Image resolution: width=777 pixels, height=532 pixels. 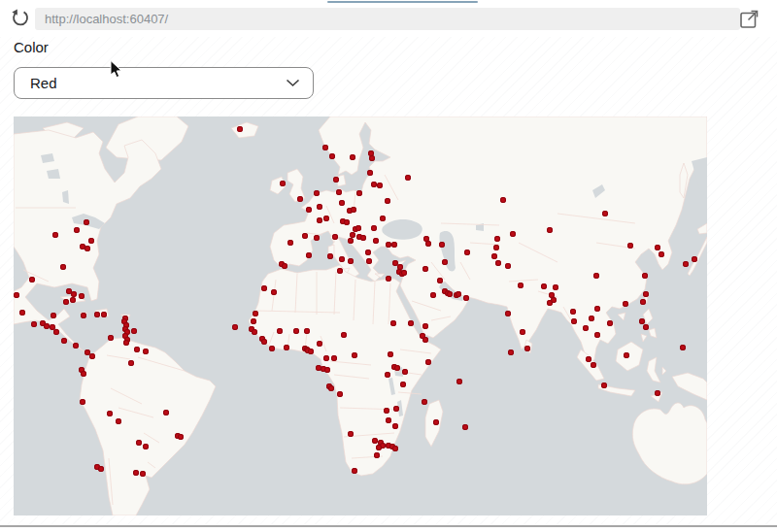 I want to click on open-external-button, so click(x=750, y=19).